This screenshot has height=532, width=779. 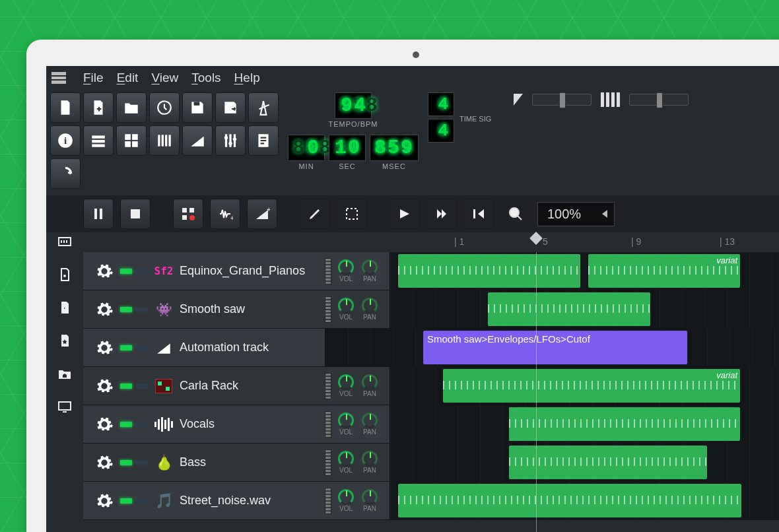 What do you see at coordinates (65, 141) in the screenshot?
I see `info-button: i` at bounding box center [65, 141].